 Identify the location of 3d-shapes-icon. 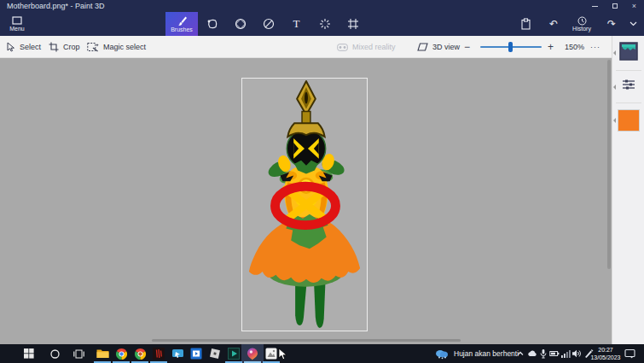
(241, 24).